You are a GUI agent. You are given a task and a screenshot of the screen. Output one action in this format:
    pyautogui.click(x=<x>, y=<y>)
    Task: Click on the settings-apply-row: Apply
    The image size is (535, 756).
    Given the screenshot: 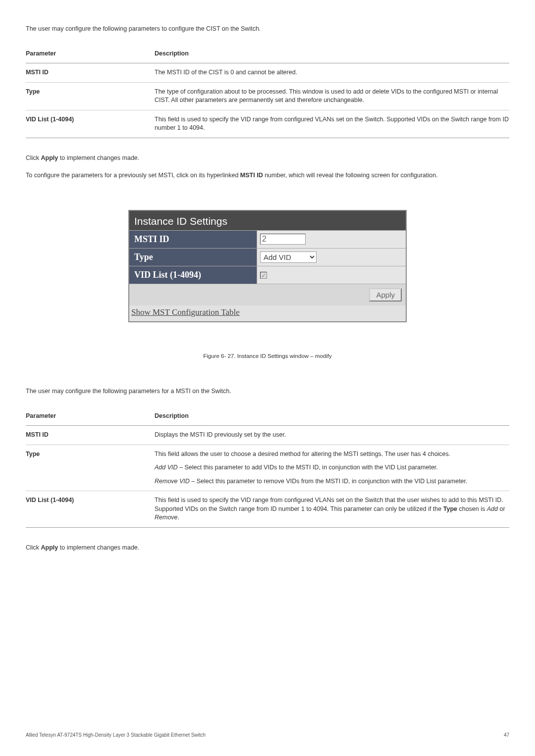 What is the action you would take?
    pyautogui.click(x=268, y=295)
    